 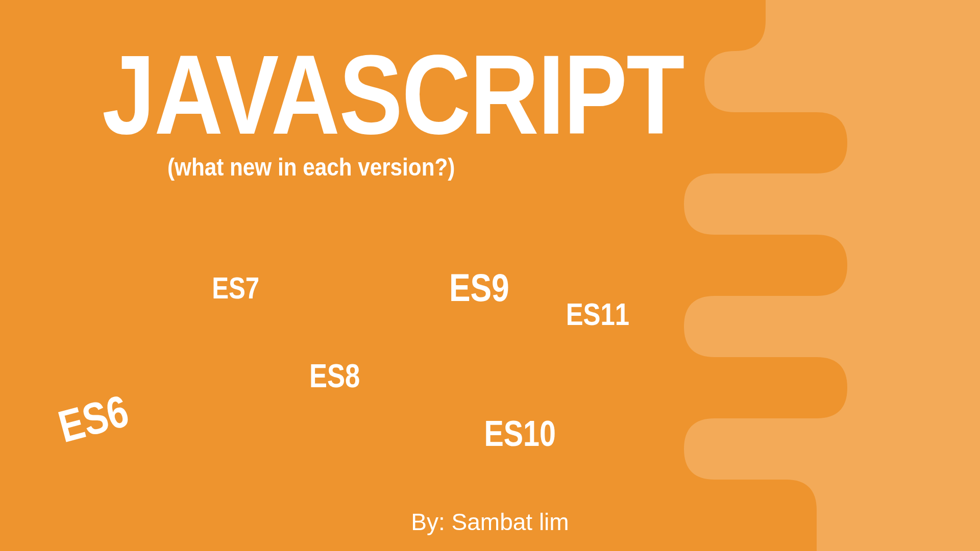 What do you see at coordinates (598, 314) in the screenshot?
I see `version-es11: ES11` at bounding box center [598, 314].